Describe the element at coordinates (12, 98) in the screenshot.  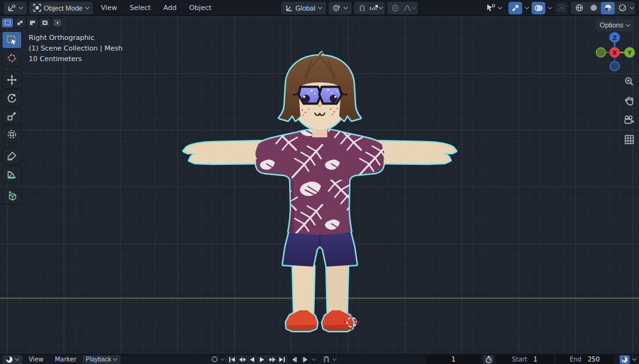
I see `tool-rotate` at that location.